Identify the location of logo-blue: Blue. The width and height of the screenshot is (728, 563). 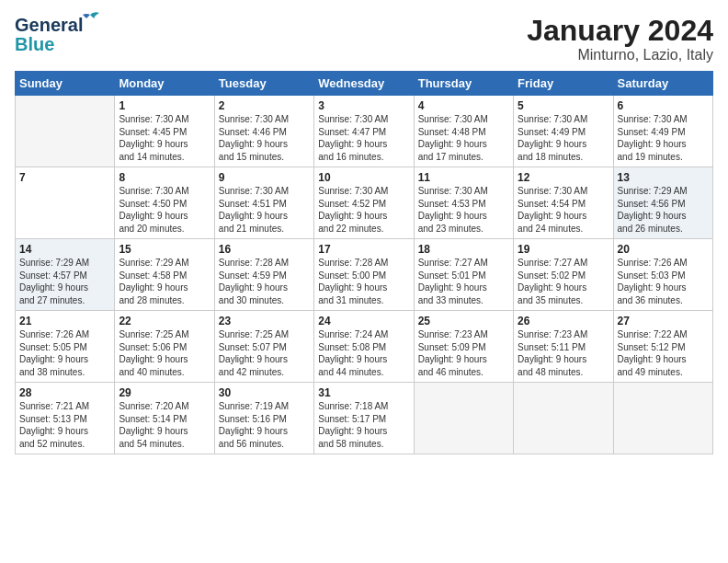
(35, 44).